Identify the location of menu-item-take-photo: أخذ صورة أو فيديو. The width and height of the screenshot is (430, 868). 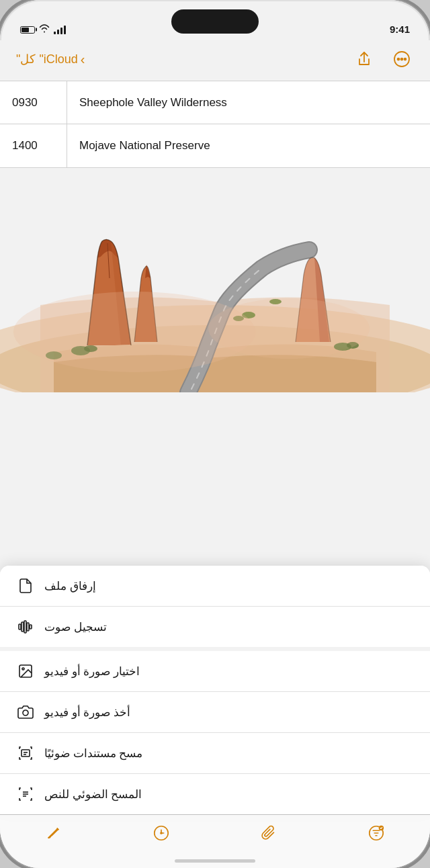
(215, 712).